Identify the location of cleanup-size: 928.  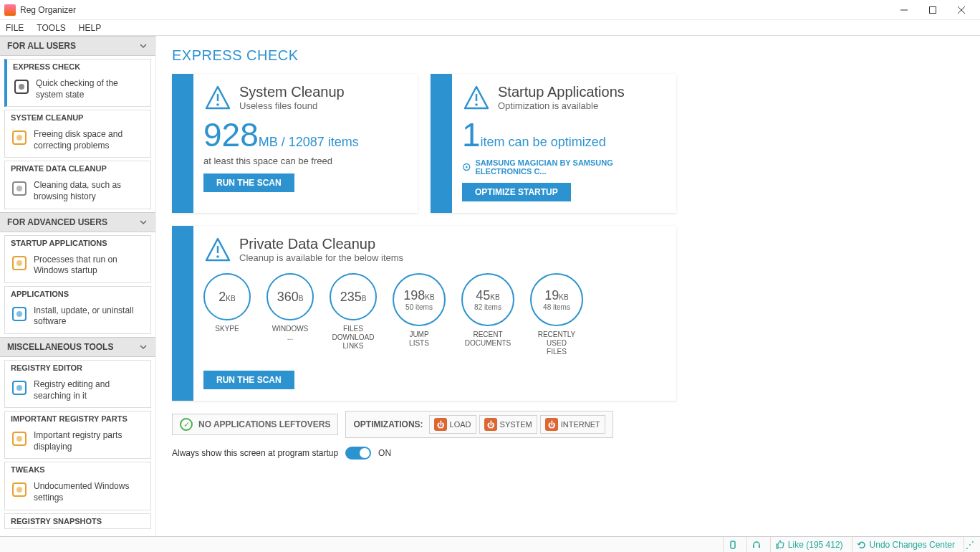
(231, 135).